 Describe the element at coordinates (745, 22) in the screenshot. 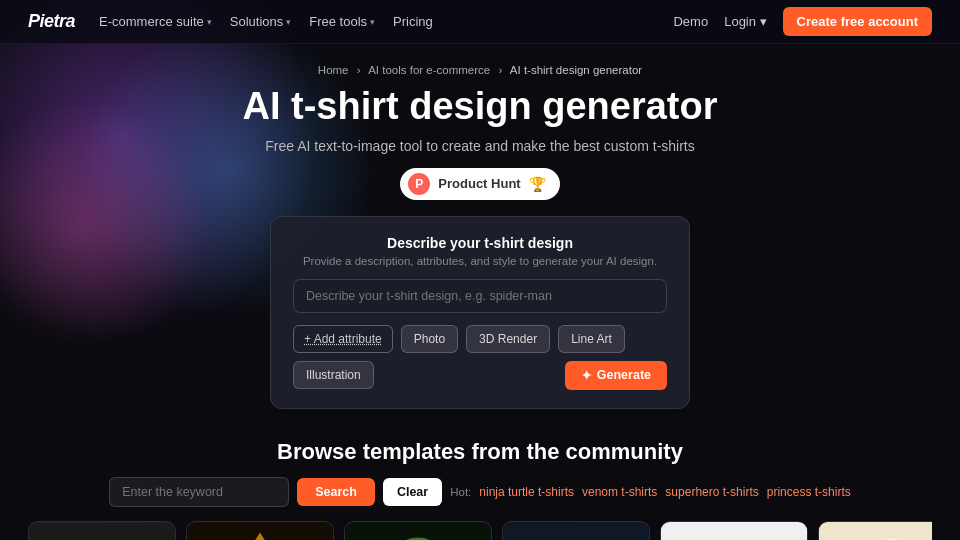

I see `nav-login-link: Login ▾` at that location.